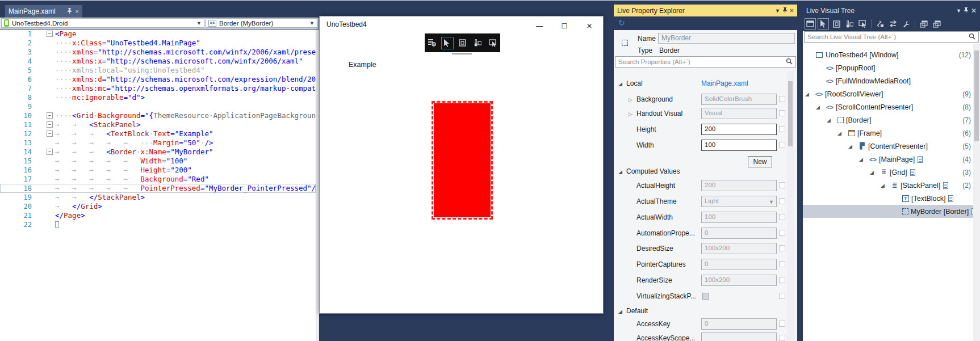 This screenshot has width=980, height=341. I want to click on tree-node-FullWindowMediaRoot: <>[FullWindowMediaRoot], so click(888, 81).